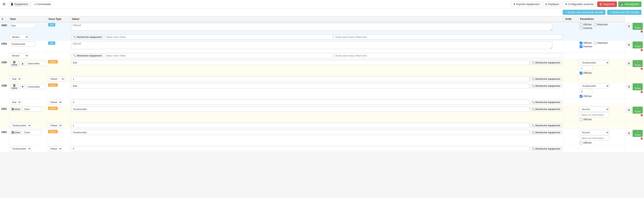 The height and width of the screenshot is (198, 644). Describe the element at coordinates (602, 143) in the screenshot. I see `afficher-label-3402: Afficher` at that location.